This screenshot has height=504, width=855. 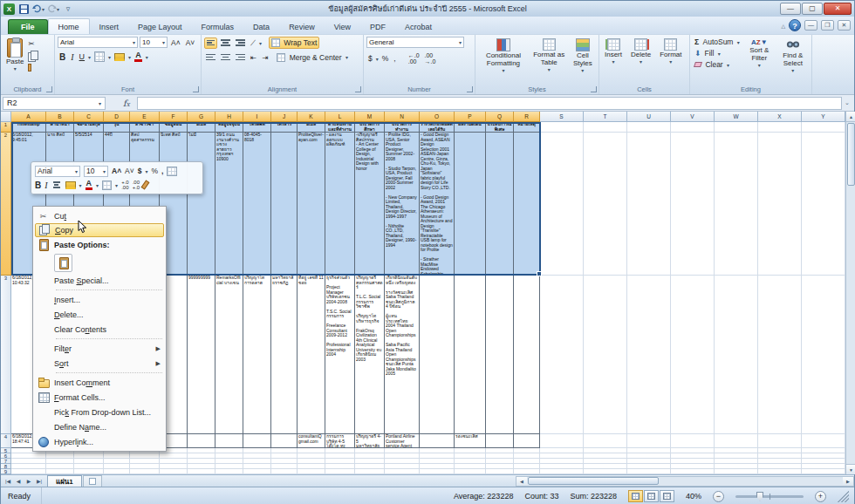 What do you see at coordinates (850, 293) in the screenshot?
I see `vertical-scrollbar: ▲ ▼` at bounding box center [850, 293].